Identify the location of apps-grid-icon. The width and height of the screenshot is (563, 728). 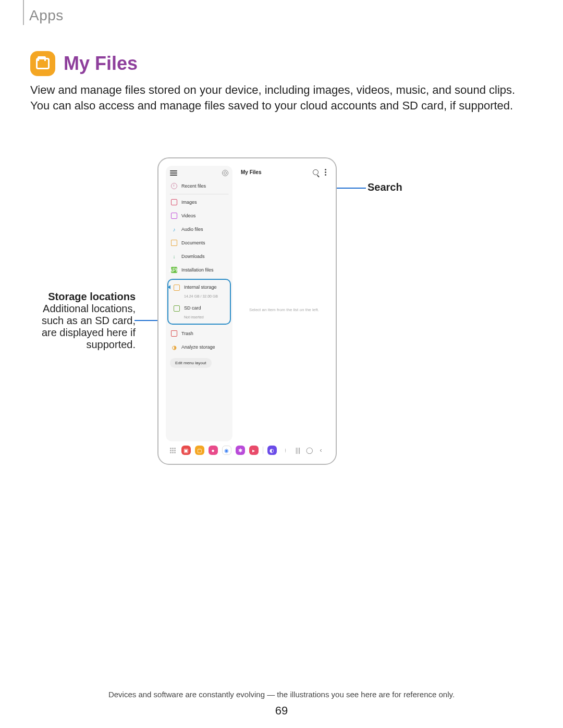
(174, 450).